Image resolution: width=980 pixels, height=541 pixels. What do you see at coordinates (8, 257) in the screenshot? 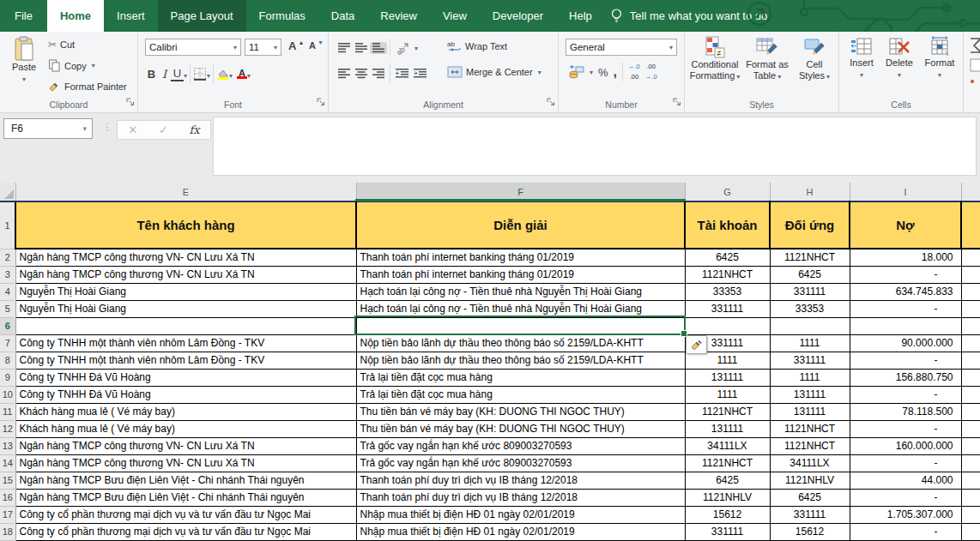
I see `row-header-2: 2` at bounding box center [8, 257].